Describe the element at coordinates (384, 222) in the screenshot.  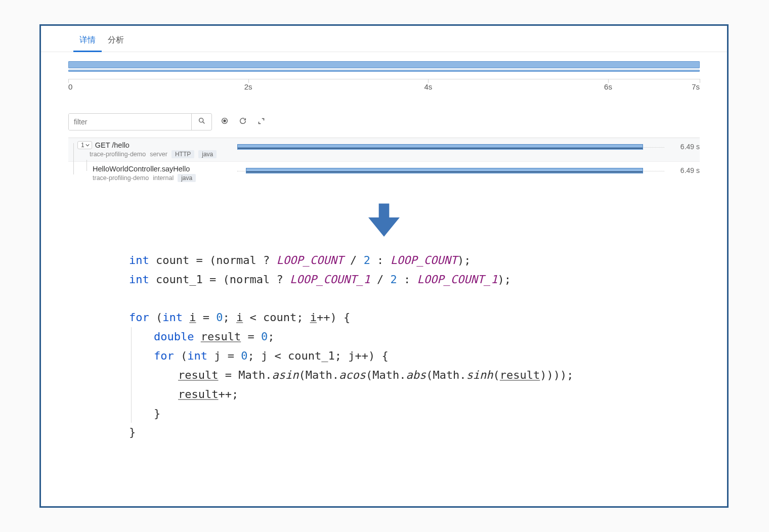
I see `arrow-down-icon` at that location.